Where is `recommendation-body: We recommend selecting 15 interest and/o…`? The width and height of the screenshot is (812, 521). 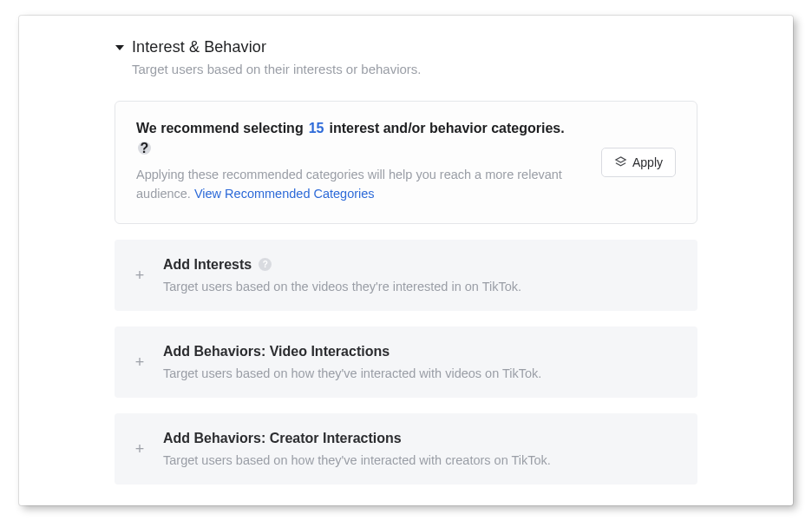 recommendation-body: We recommend selecting 15 interest and/o… is located at coordinates (359, 162).